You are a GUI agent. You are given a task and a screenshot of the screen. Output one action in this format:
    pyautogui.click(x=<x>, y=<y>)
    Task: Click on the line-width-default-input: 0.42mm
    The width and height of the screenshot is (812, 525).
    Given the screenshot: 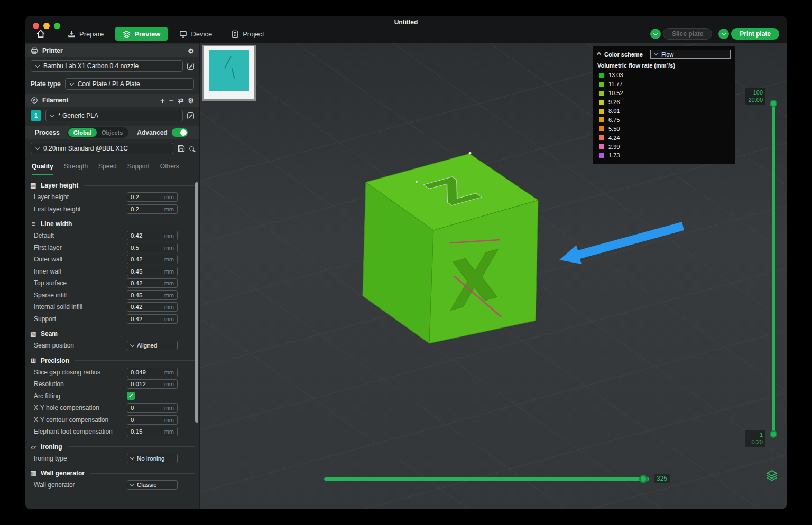 What is the action you would take?
    pyautogui.click(x=152, y=236)
    